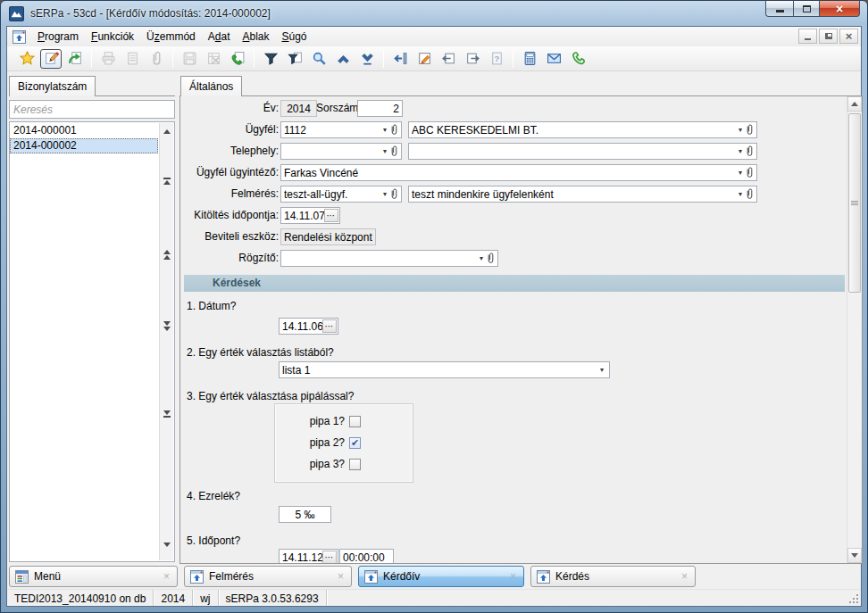 Image resolution: width=868 pixels, height=613 pixels. Describe the element at coordinates (448, 59) in the screenshot. I see `record-back-button` at that location.